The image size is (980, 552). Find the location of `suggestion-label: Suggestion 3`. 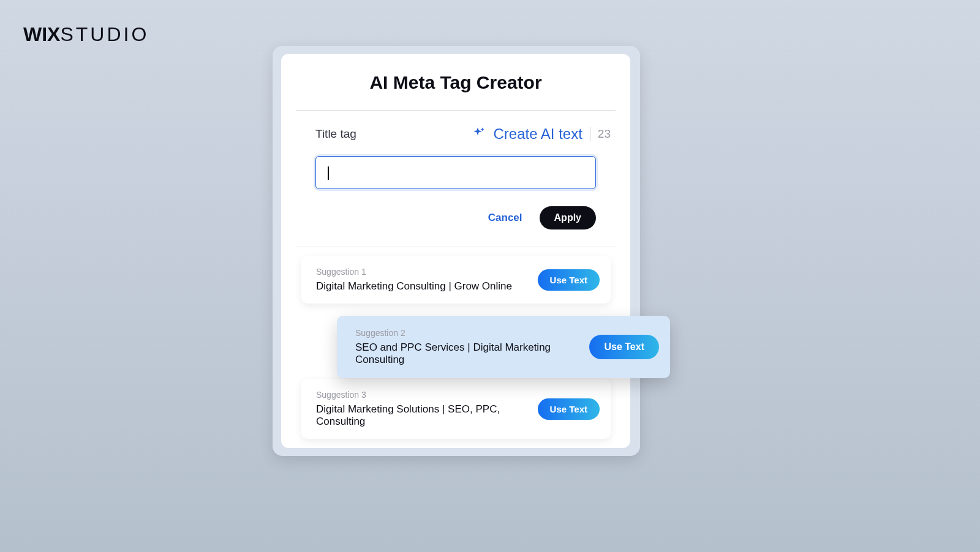

suggestion-label: Suggestion 3 is located at coordinates (422, 395).